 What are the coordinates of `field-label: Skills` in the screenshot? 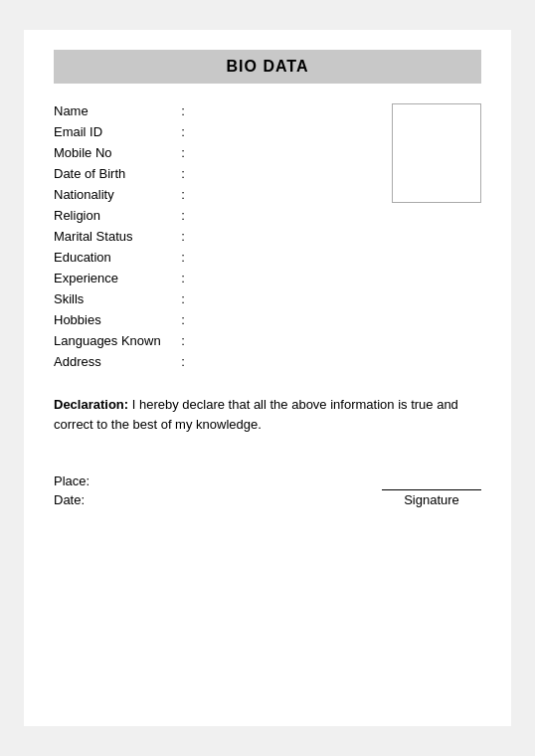 It's located at (113, 298).